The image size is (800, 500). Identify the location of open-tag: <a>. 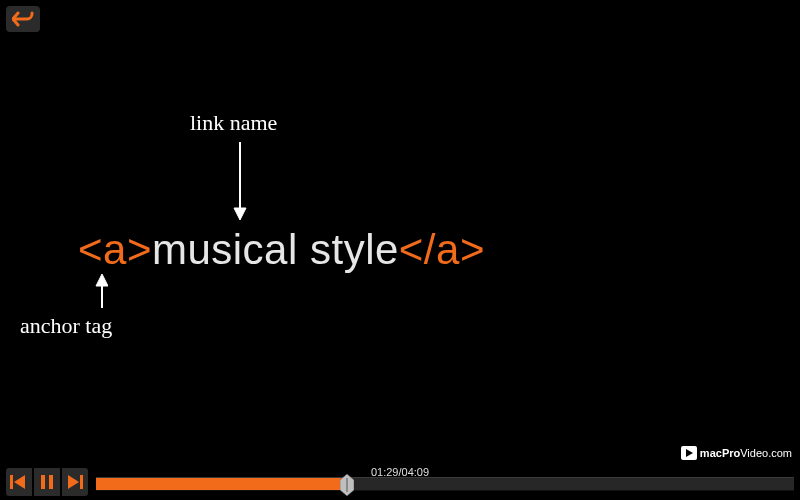
(115, 250).